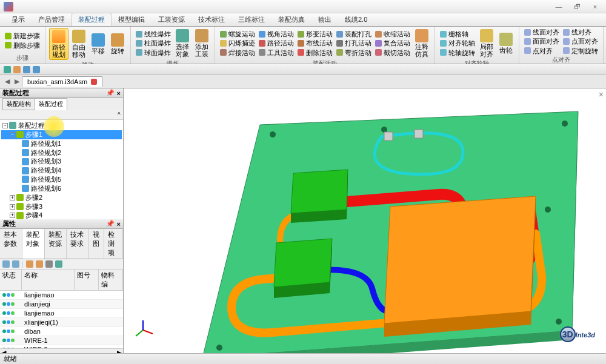 The height and width of the screenshot is (364, 606). I want to click on composite-button: 复合活动, so click(393, 43).